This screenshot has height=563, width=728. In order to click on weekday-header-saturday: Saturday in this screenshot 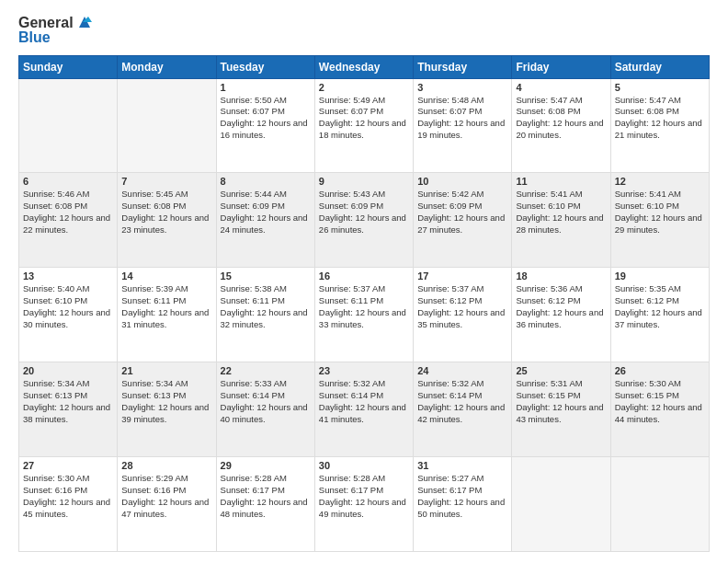, I will do `click(660, 66)`.